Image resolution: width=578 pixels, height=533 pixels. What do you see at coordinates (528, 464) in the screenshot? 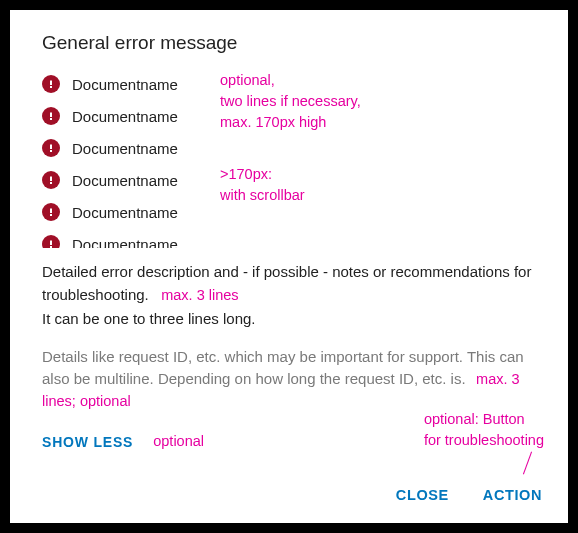
I see `annotation-action-line` at bounding box center [528, 464].